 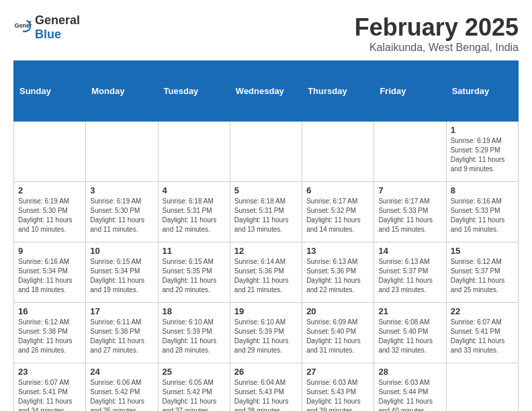 What do you see at coordinates (410, 395) in the screenshot?
I see `day-info: Sunrise: 6:03 AM Sunset: 5:44 PM Dayligh…` at bounding box center [410, 395].